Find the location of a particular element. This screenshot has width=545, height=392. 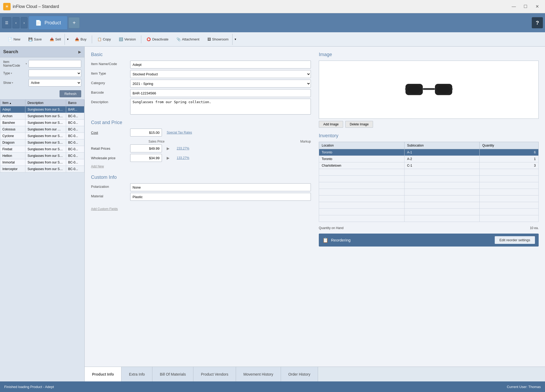

help-button: ? is located at coordinates (537, 23).